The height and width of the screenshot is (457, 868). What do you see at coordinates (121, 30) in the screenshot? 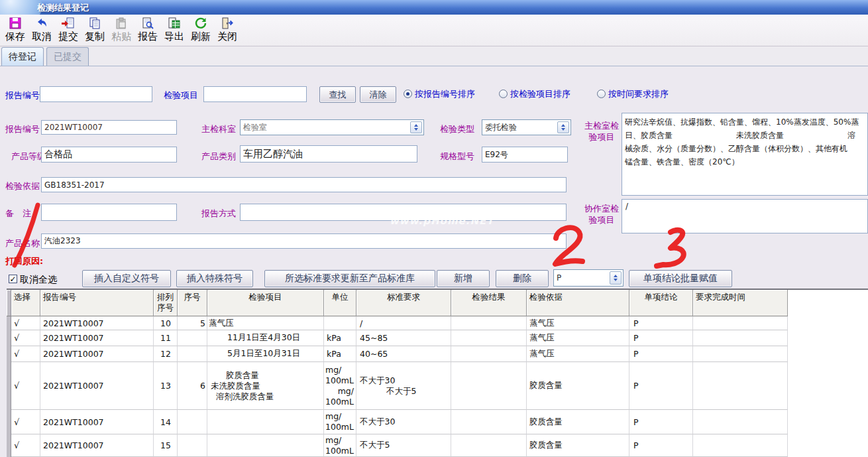
I see `paste-button: 粘贴` at bounding box center [121, 30].